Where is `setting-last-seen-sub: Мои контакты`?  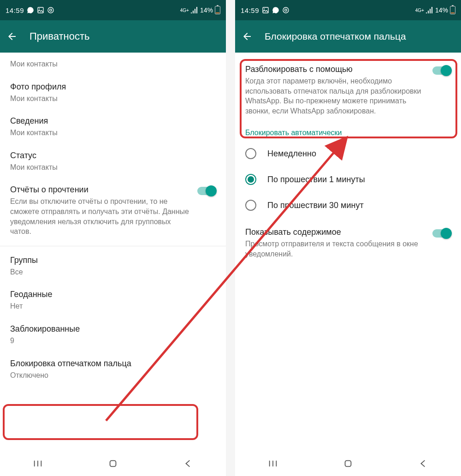 setting-last-seen-sub: Мои контакты is located at coordinates (113, 64).